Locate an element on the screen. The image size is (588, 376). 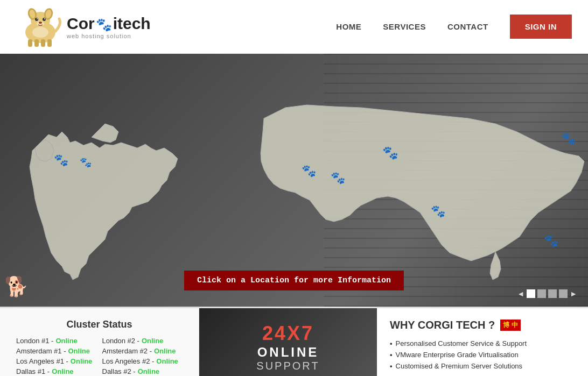
corgi-mascot: 🐕 is located at coordinates (18, 289).